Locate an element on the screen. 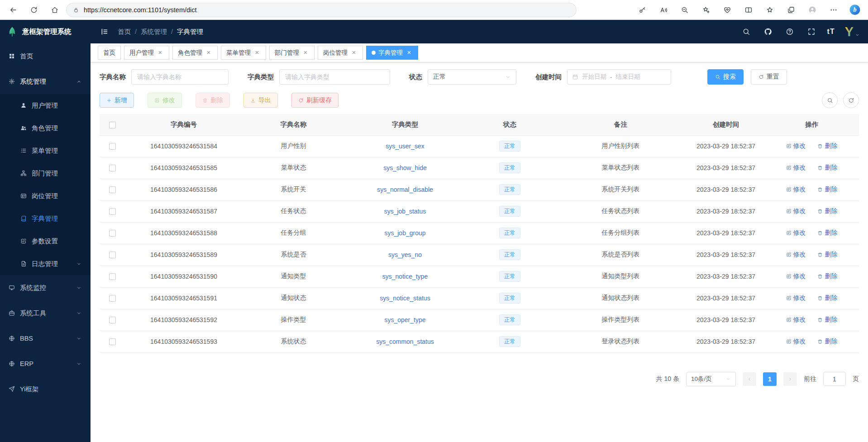 This screenshot has height=442, width=868. search-button: 搜索 is located at coordinates (725, 77).